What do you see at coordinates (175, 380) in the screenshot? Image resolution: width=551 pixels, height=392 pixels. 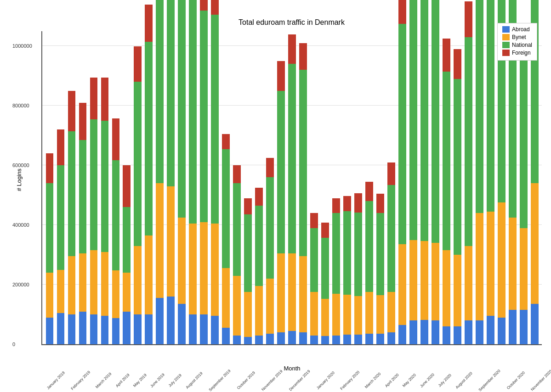 I see `x-label: July 2019` at bounding box center [175, 380].